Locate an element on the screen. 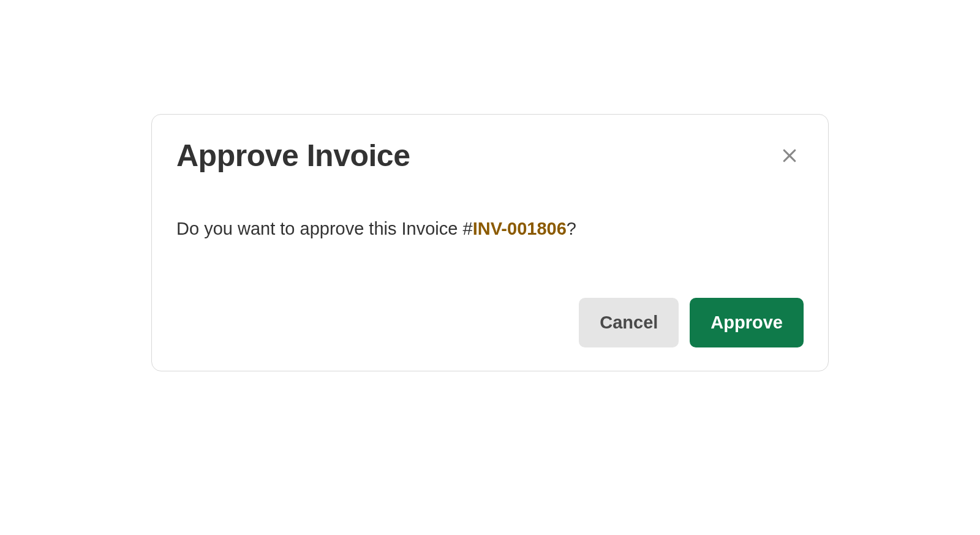 The image size is (980, 535). cancel-button: Cancel is located at coordinates (628, 322).